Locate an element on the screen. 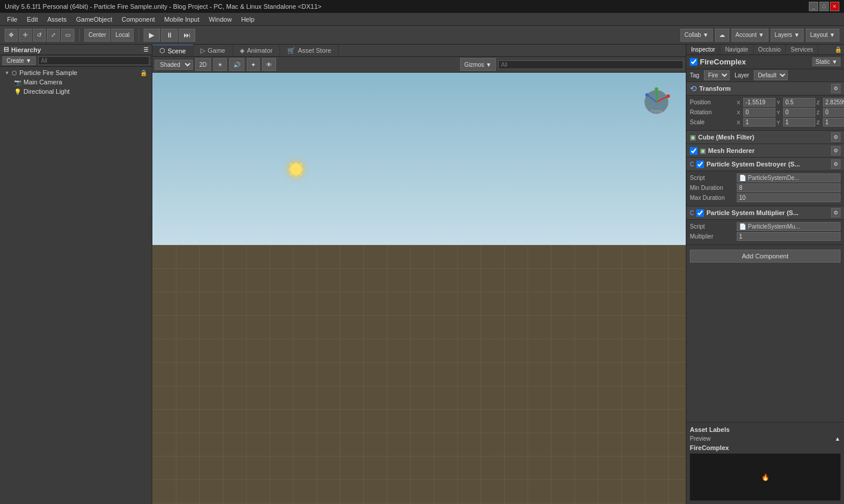  static-btn: Static ▼ is located at coordinates (826, 62).